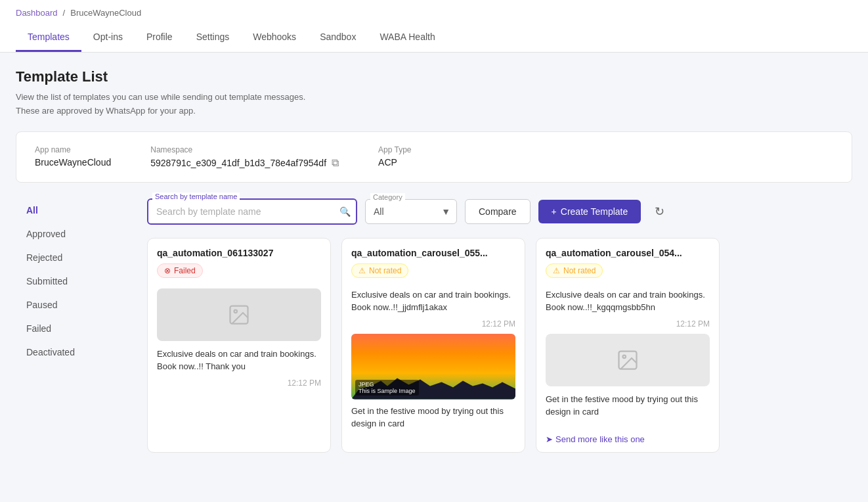 The image size is (868, 502). Describe the element at coordinates (628, 346) in the screenshot. I see `template-card: qa_automation_carousel_054... ⚠ Not rate…` at that location.